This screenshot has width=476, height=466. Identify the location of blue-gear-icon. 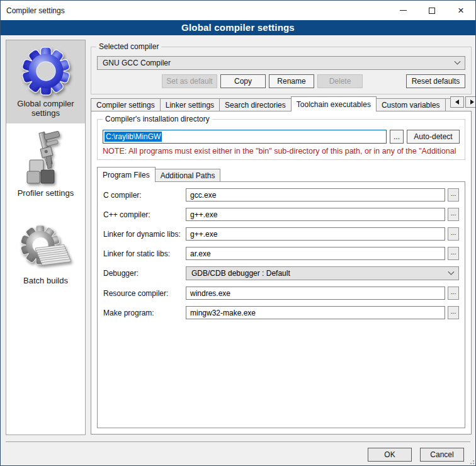
(46, 71).